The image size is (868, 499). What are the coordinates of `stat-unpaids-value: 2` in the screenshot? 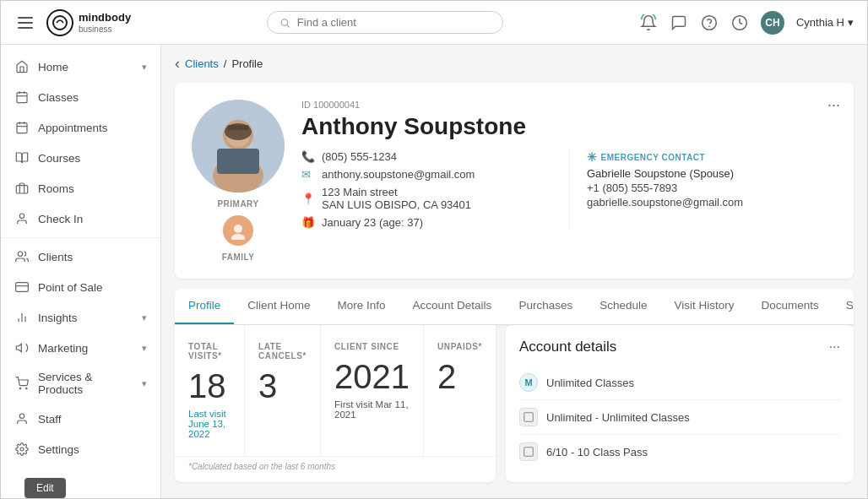 It's located at (459, 377).